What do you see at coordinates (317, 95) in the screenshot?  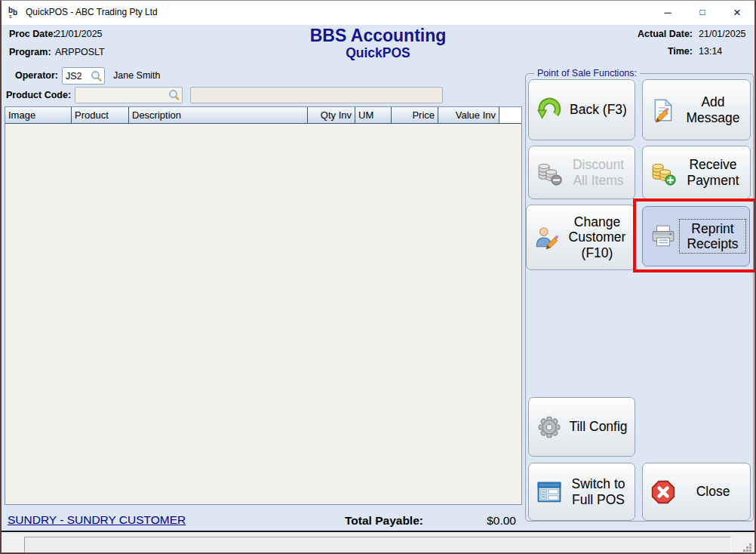 I see `product-description-field` at bounding box center [317, 95].